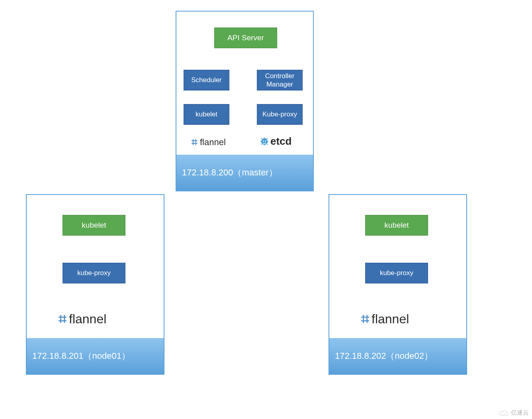 The width and height of the screenshot is (532, 419). What do you see at coordinates (281, 141) in the screenshot?
I see `etcd-text: etcd` at bounding box center [281, 141].